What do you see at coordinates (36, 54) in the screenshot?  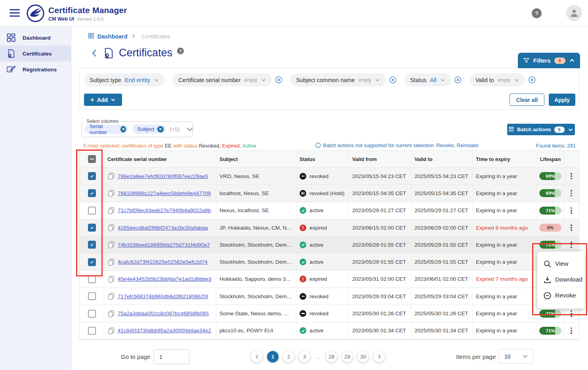 I see `sidebar-item-certificates: Certificates` at bounding box center [36, 54].